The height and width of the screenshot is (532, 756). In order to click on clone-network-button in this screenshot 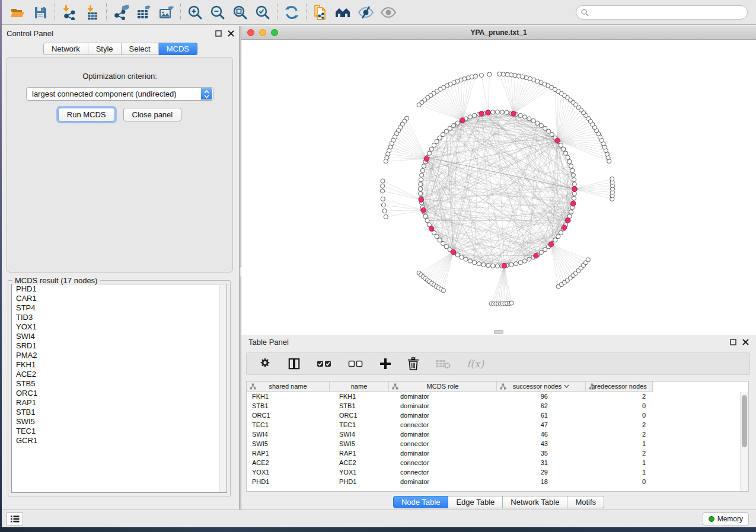, I will do `click(321, 12)`.